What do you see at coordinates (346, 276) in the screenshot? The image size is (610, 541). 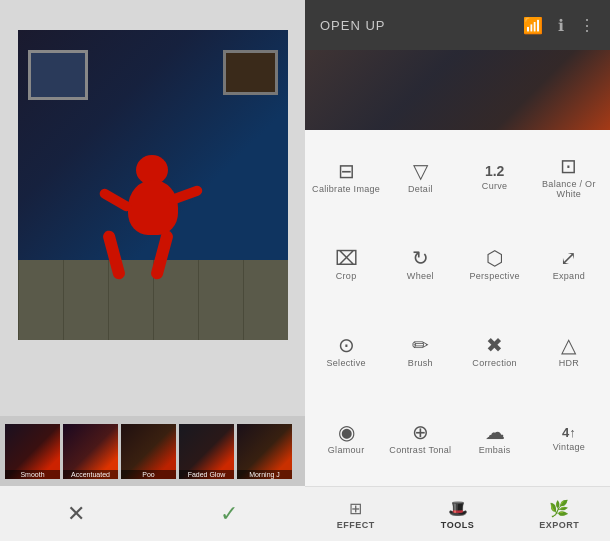 I see `crop-label: Crop` at bounding box center [346, 276].